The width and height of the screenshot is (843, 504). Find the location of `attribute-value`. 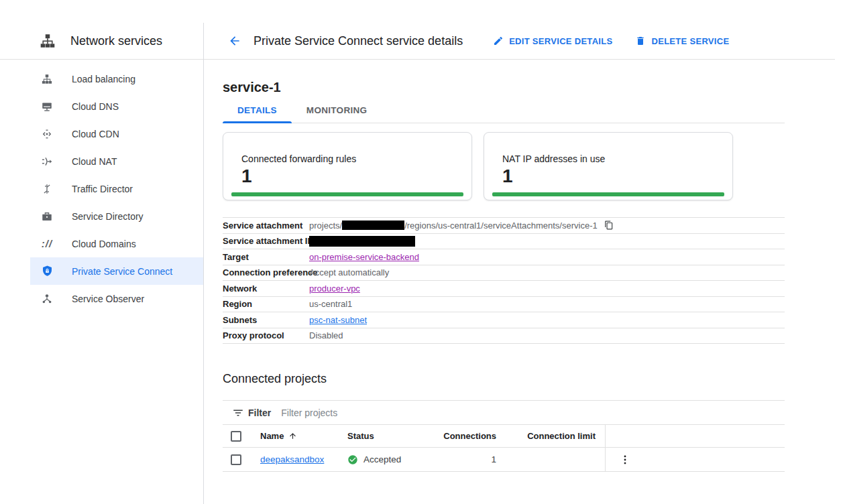

attribute-value is located at coordinates (547, 241).